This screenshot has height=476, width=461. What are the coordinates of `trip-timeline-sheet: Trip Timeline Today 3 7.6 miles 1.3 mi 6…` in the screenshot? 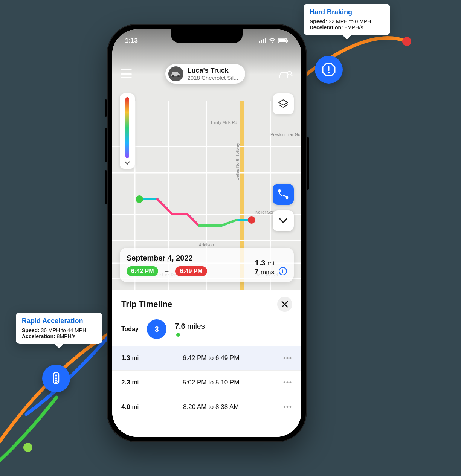 It's located at (207, 363).